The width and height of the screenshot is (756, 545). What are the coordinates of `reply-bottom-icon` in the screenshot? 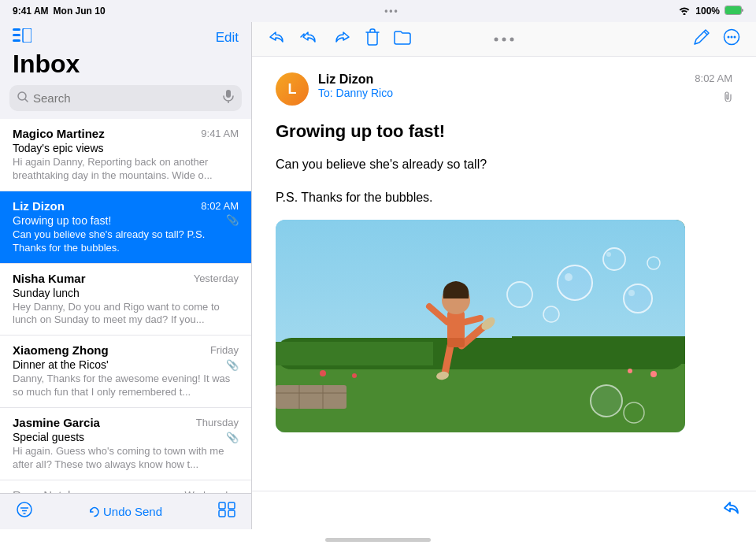 It's located at (731, 510).